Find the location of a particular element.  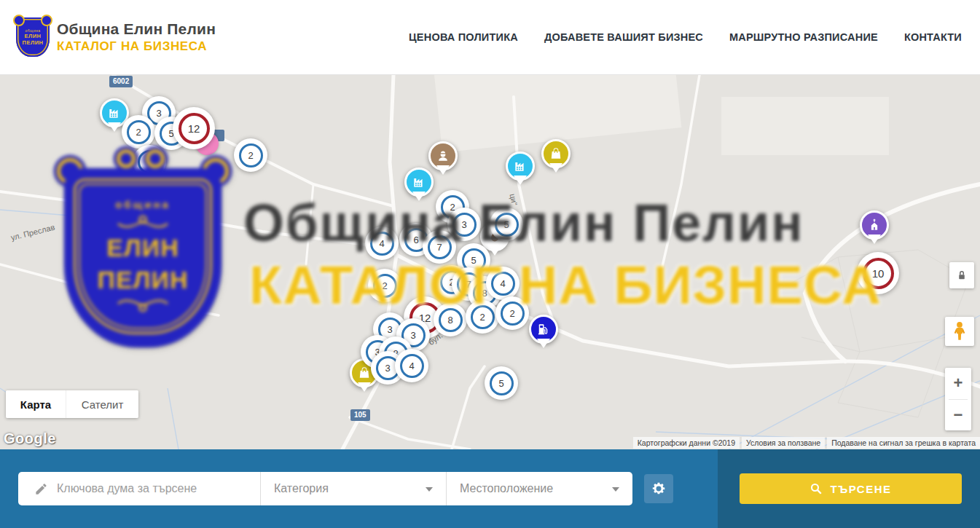

cluster-count: 12 is located at coordinates (194, 128).